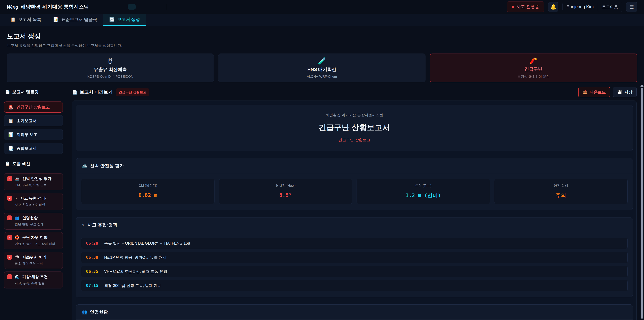 This screenshot has height=320, width=644. I want to click on preview-scrollbar, so click(642, 202).